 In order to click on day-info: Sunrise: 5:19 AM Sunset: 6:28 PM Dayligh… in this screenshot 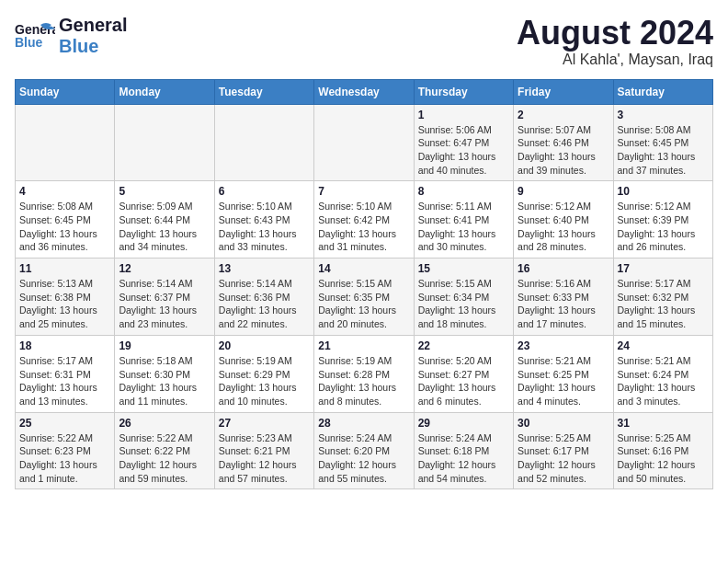, I will do `click(364, 381)`.